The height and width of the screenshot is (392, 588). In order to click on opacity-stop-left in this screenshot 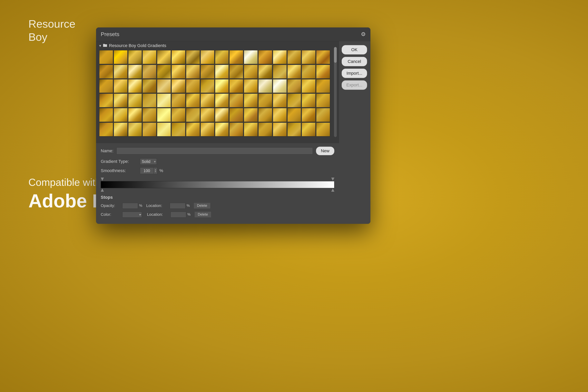, I will do `click(102, 179)`.